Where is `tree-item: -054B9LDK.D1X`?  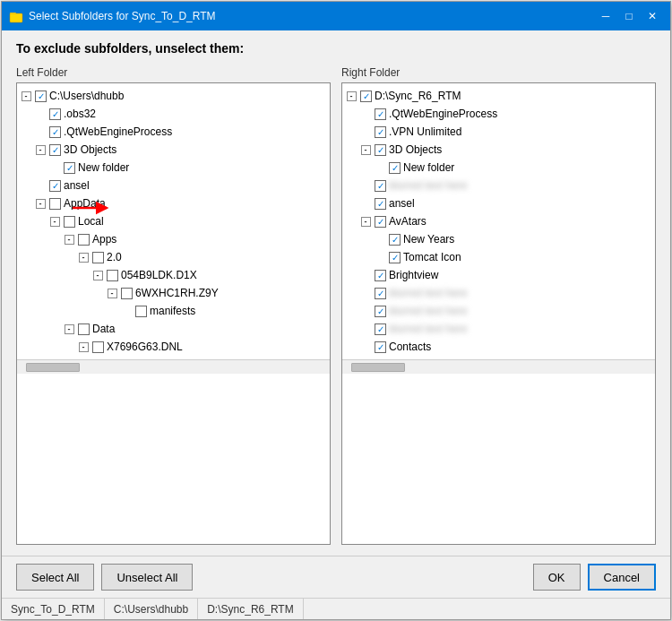 tree-item: -054B9LDK.D1X is located at coordinates (174, 275).